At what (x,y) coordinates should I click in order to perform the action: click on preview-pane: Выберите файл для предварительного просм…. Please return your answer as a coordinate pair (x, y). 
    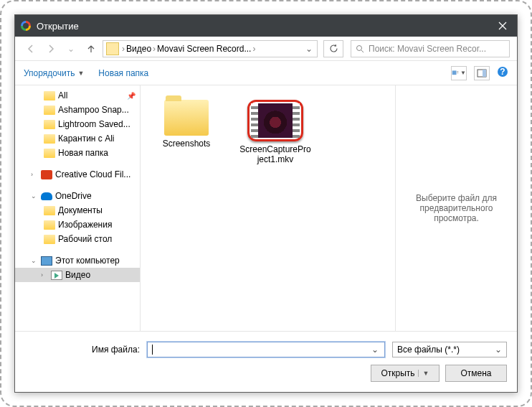
    Looking at the image, I should click on (456, 208).